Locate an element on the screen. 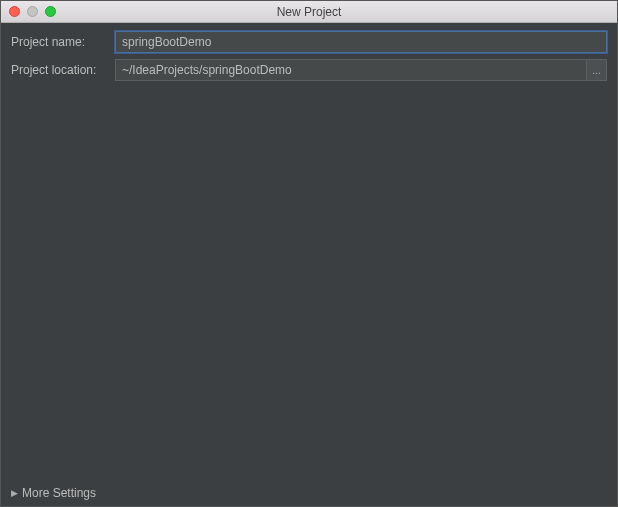 This screenshot has height=507, width=618. project-location-label: Project location: is located at coordinates (63, 70).